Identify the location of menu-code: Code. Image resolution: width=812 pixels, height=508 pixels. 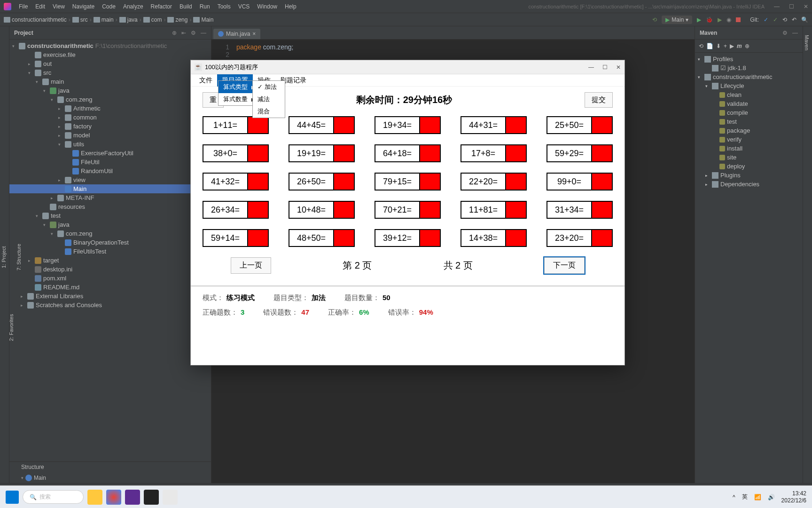
(109, 7).